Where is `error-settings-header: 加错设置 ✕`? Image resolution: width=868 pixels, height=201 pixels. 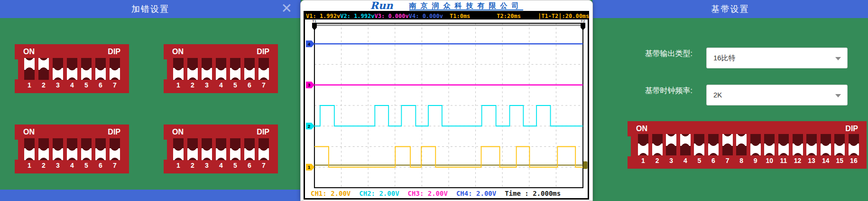 error-settings-header: 加错设置 ✕ is located at coordinates (150, 9).